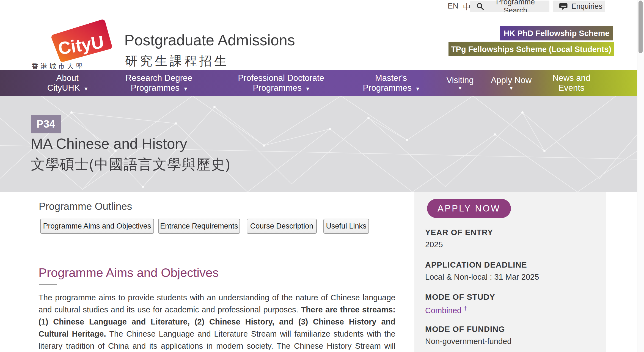  I want to click on year-of-entry-value: 2025, so click(434, 245).